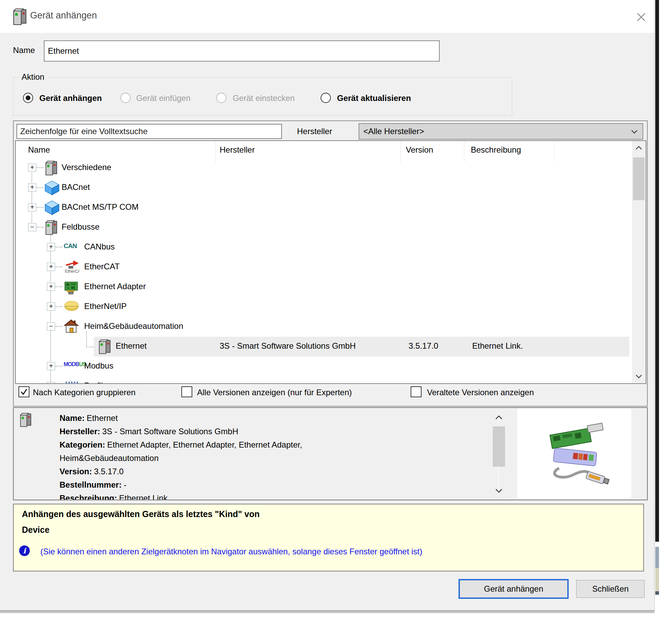 This screenshot has width=672, height=618. What do you see at coordinates (25, 551) in the screenshot?
I see `info-icon: i` at bounding box center [25, 551].